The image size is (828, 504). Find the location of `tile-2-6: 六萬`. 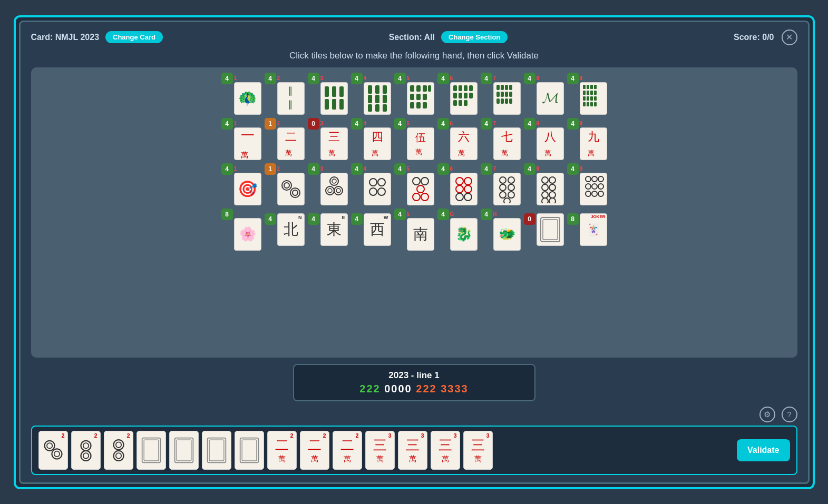

tile-2-6: 六萬 is located at coordinates (464, 144).